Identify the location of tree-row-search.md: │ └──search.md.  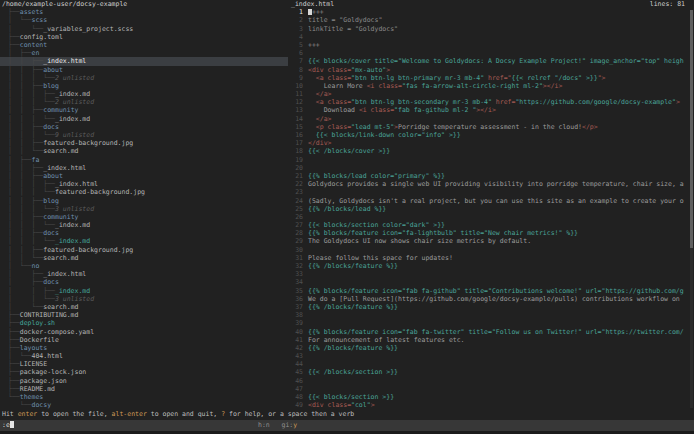
(144, 307).